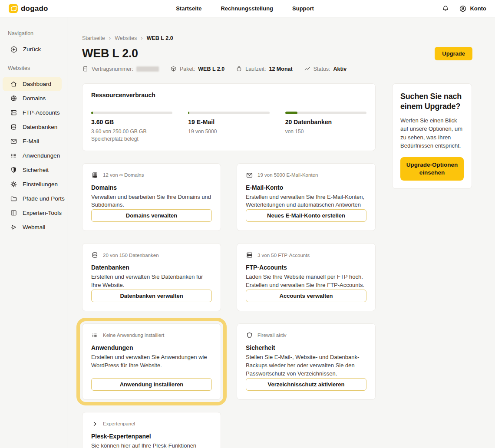 Image resolution: width=495 pixels, height=448 pixels. What do you see at coordinates (432, 102) in the screenshot?
I see `upgrade-panel-title: Suchen Sie nach einem Upgrade?` at bounding box center [432, 102].